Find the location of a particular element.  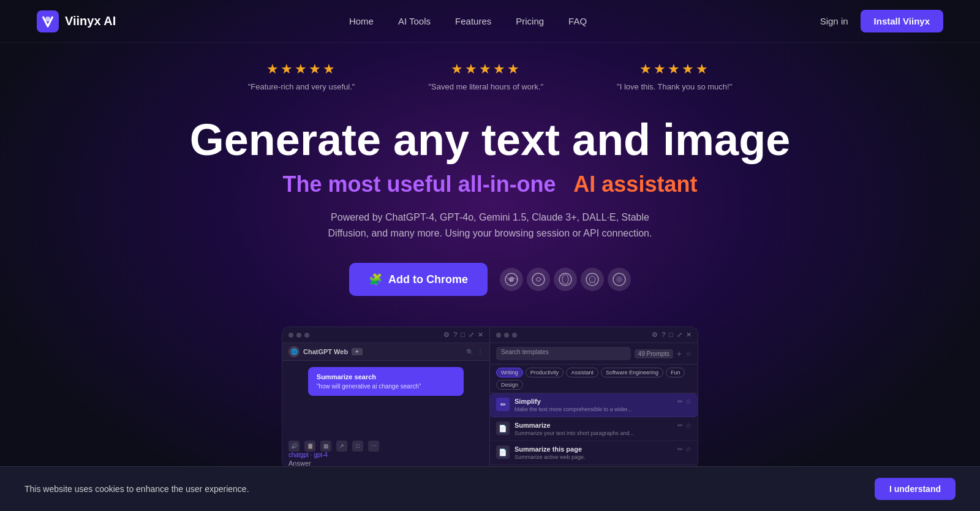

ss-search-input: Search templates is located at coordinates (564, 354).